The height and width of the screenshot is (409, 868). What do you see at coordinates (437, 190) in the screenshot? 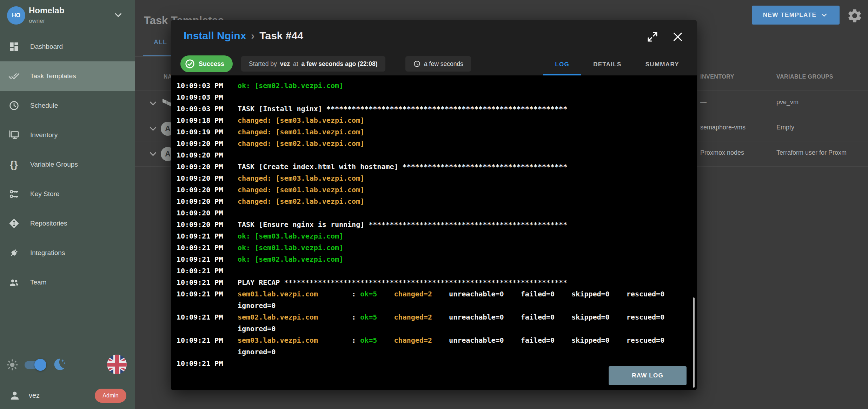
I see `log-line: 10:09:20 PMchanged: [sem01.lab.vezpi.com…` at bounding box center [437, 190].